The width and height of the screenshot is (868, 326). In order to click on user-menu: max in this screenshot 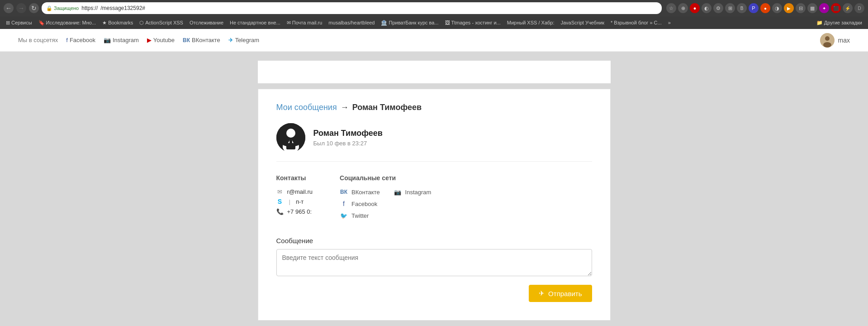, I will do `click(835, 40)`.